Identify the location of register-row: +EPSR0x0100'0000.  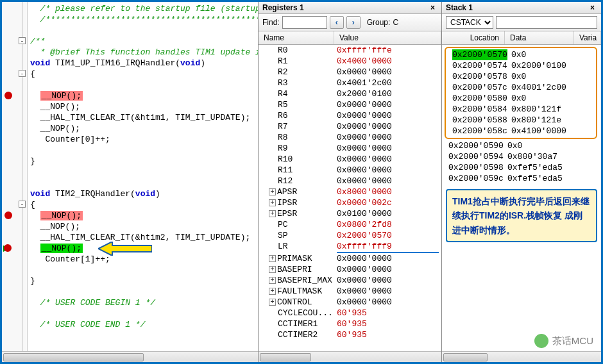
(350, 214).